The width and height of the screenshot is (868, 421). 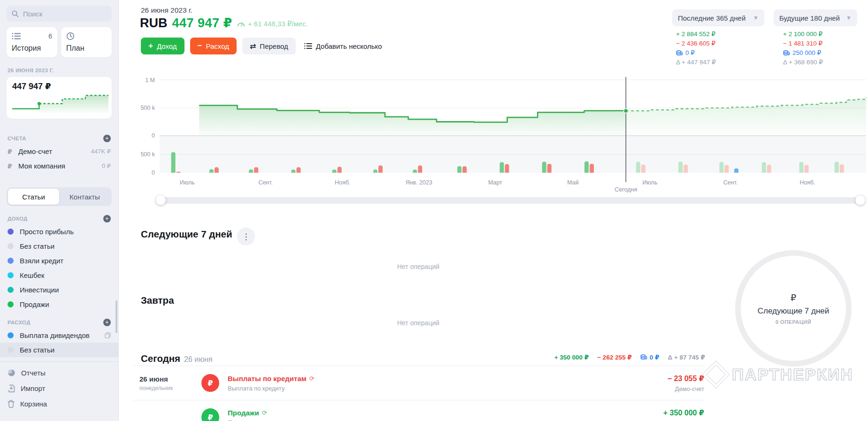 What do you see at coordinates (47, 232) in the screenshot?
I see `category-label: Просто прибыль` at bounding box center [47, 232].